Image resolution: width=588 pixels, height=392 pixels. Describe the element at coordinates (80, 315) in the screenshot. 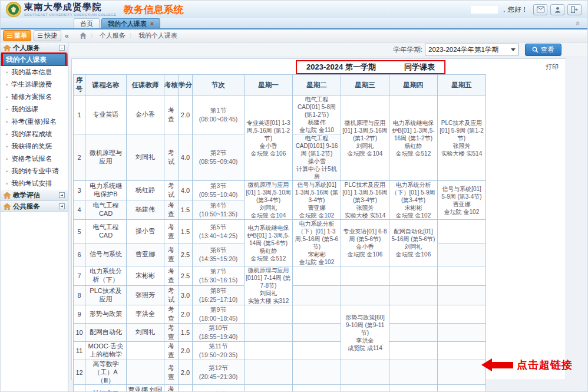

I see `row-number: 9` at that location.